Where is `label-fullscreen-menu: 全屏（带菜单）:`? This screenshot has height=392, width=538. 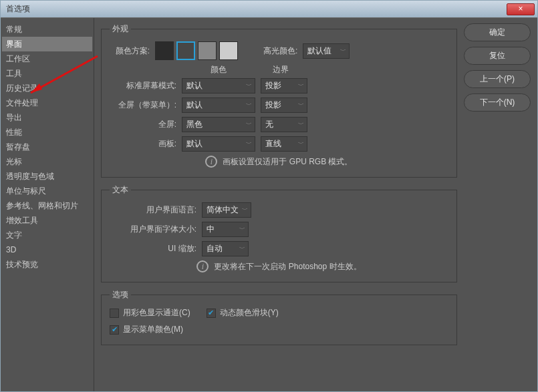
label-fullscreen-menu: 全屏（带菜单）: is located at coordinates (143, 106).